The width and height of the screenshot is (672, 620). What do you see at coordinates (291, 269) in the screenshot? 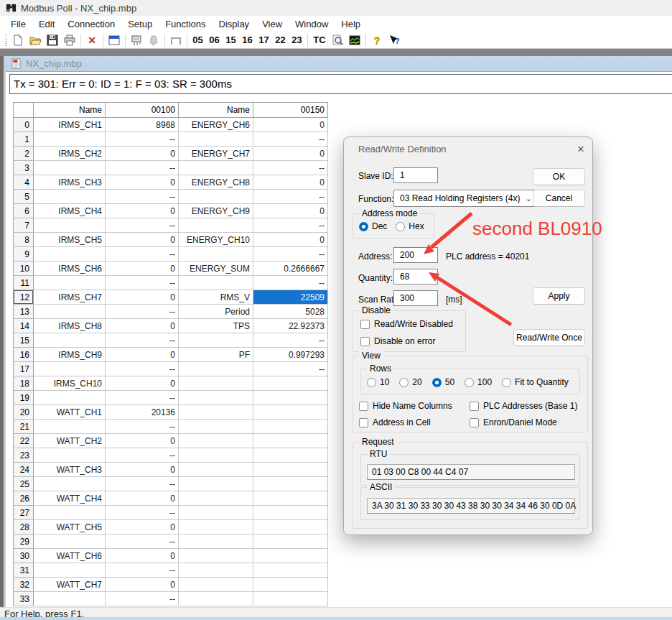
I see `grid-cell: 0.2666667` at bounding box center [291, 269].